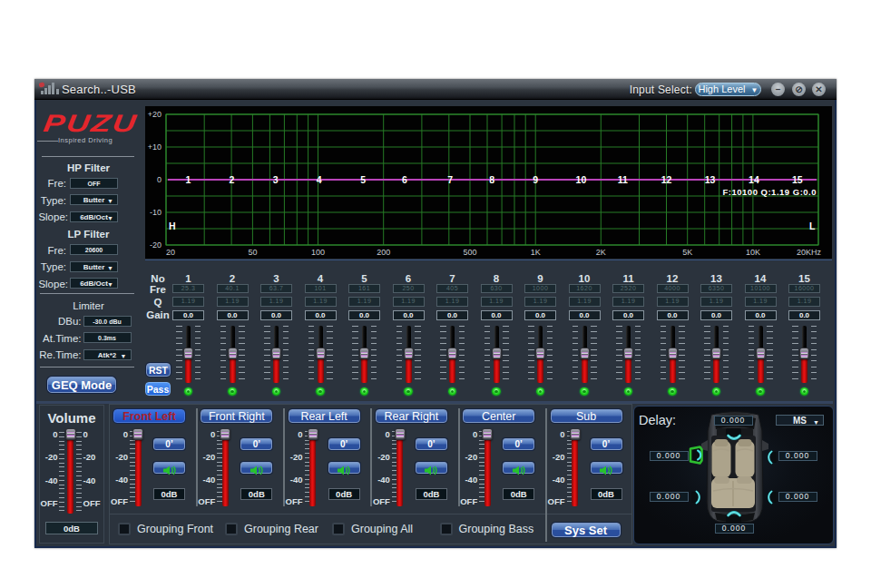 The width and height of the screenshot is (871, 588). What do you see at coordinates (160, 180) in the screenshot?
I see `svg-text: 0` at bounding box center [160, 180].